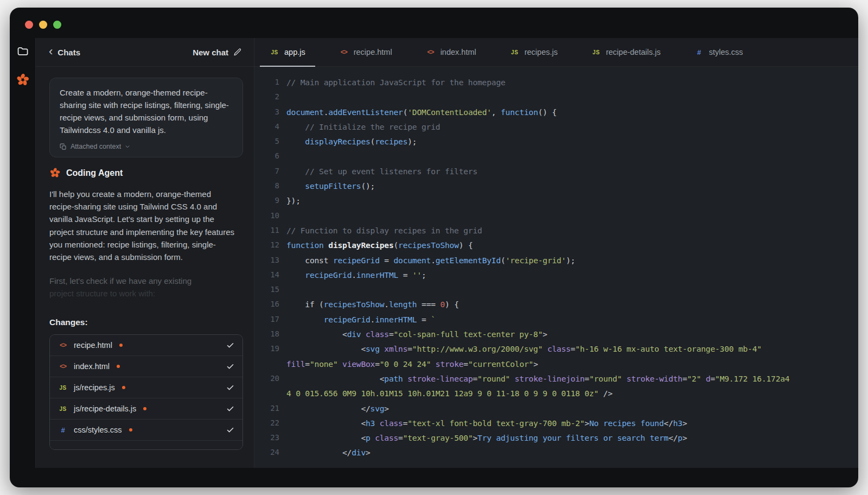 This screenshot has width=868, height=495. I want to click on code-line-text: <div class="col-span-full text-center py…, so click(417, 334).